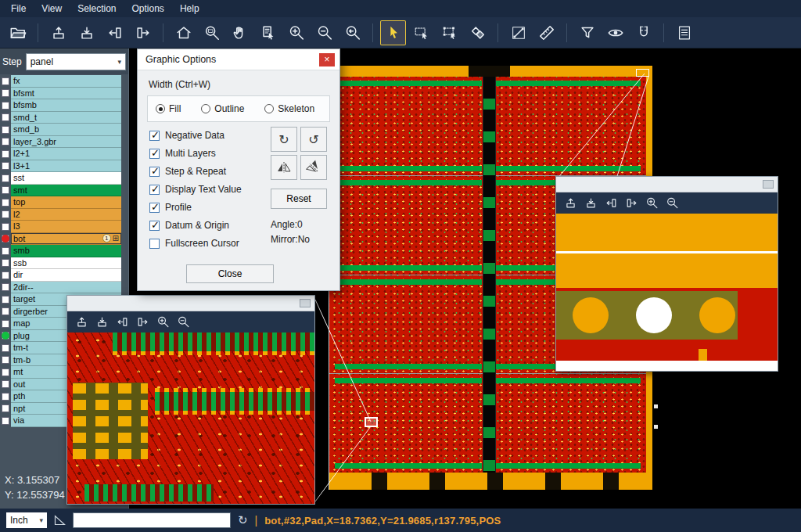  I want to click on magnifier2-titlebar, so click(666, 185).